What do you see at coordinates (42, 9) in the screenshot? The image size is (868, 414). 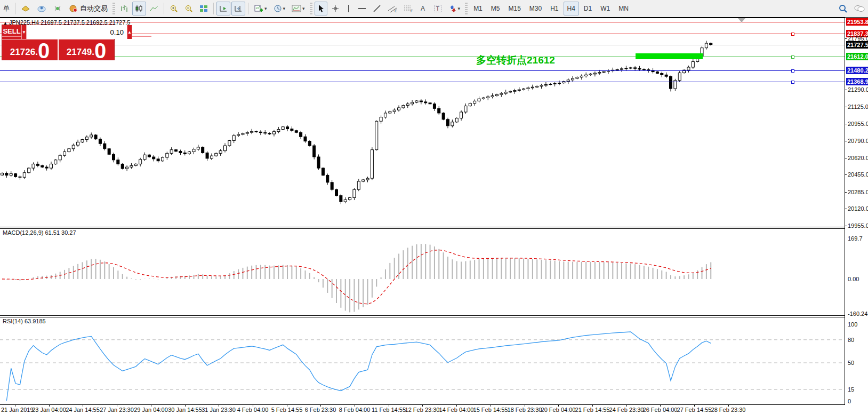 I see `community-icon` at bounding box center [42, 9].